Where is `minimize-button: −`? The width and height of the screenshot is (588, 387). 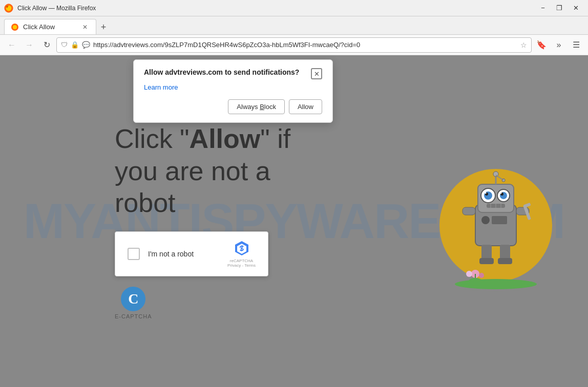 minimize-button: − is located at coordinates (543, 8).